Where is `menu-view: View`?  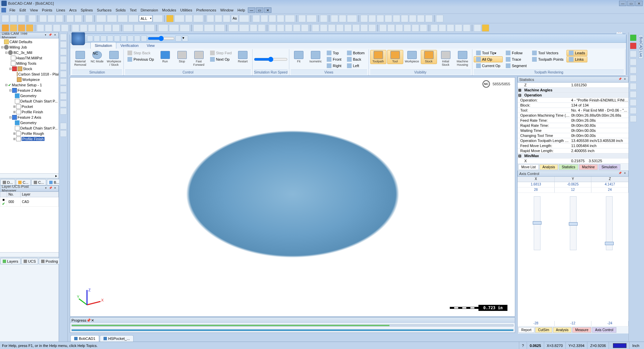 menu-view: View is located at coordinates (34, 10).